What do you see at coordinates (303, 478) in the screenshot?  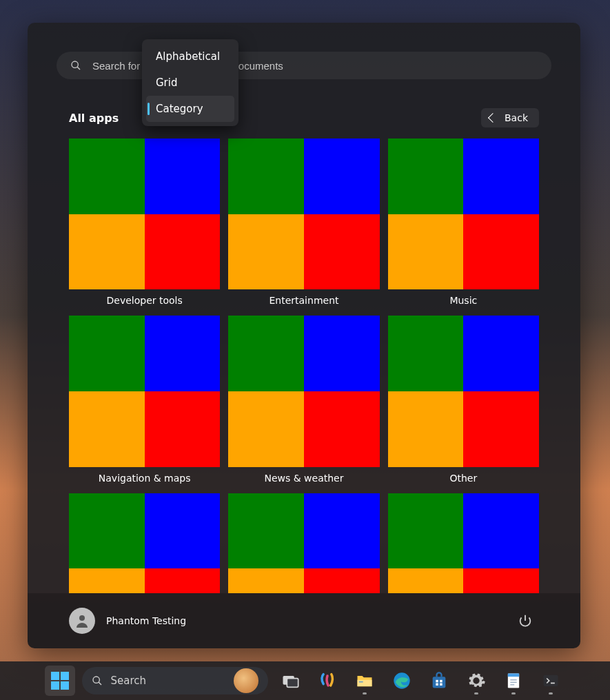 I see `category-label: News & weather` at bounding box center [303, 478].